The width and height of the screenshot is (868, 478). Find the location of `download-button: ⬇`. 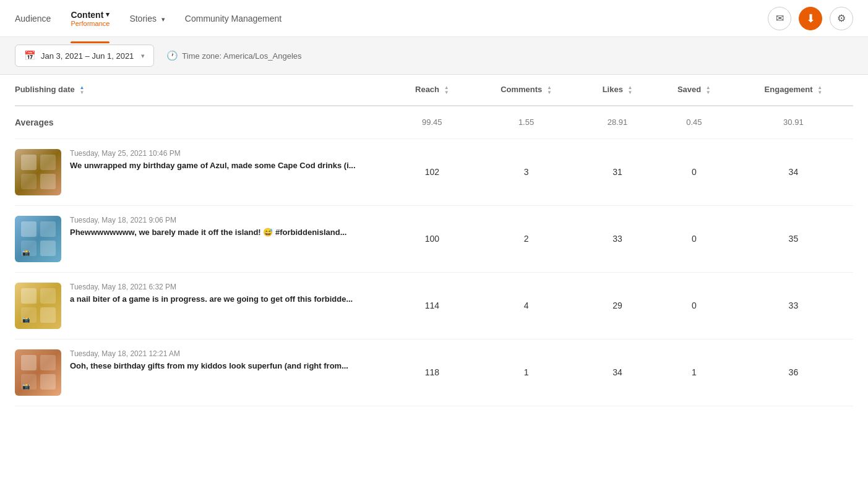

download-button: ⬇ is located at coordinates (810, 19).